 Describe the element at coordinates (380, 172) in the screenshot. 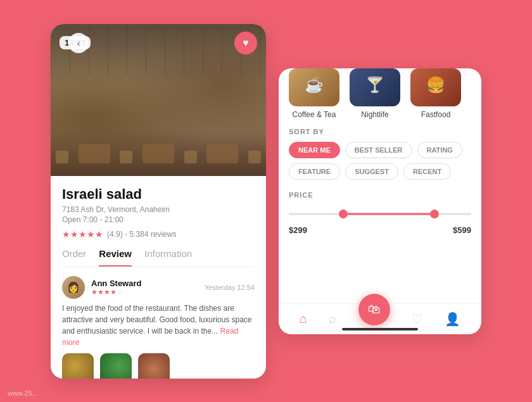

I see `sort-buttons-row-2: FEATURE SUGGEST RECENT` at that location.